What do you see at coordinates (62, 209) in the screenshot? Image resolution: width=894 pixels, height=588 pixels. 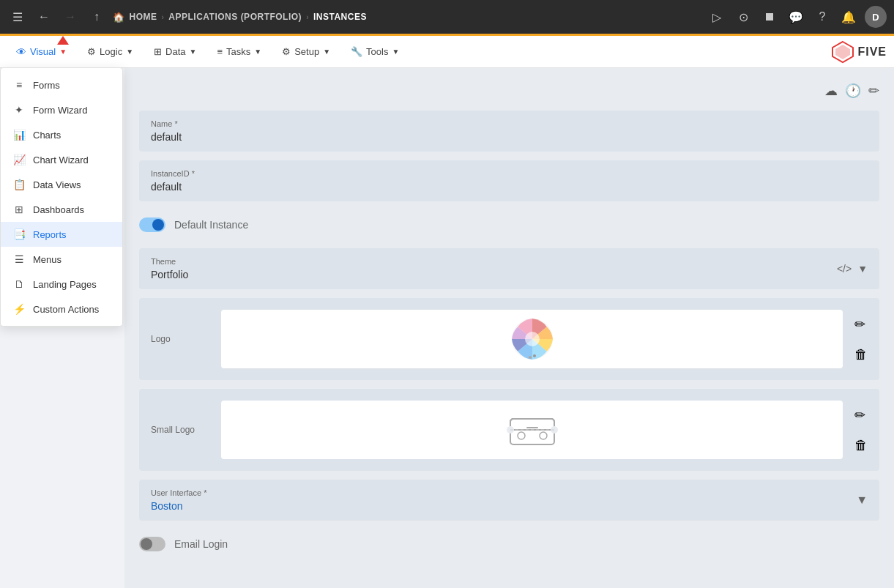 I see `dropdown-item-dashboards: ⊞ Dashboards` at bounding box center [62, 209].